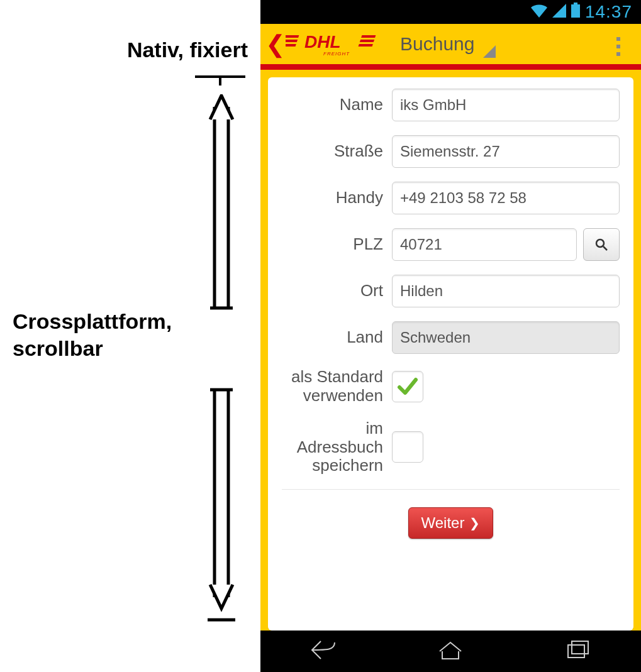 The width and height of the screenshot is (641, 672). What do you see at coordinates (506, 151) in the screenshot?
I see `input-street` at bounding box center [506, 151].